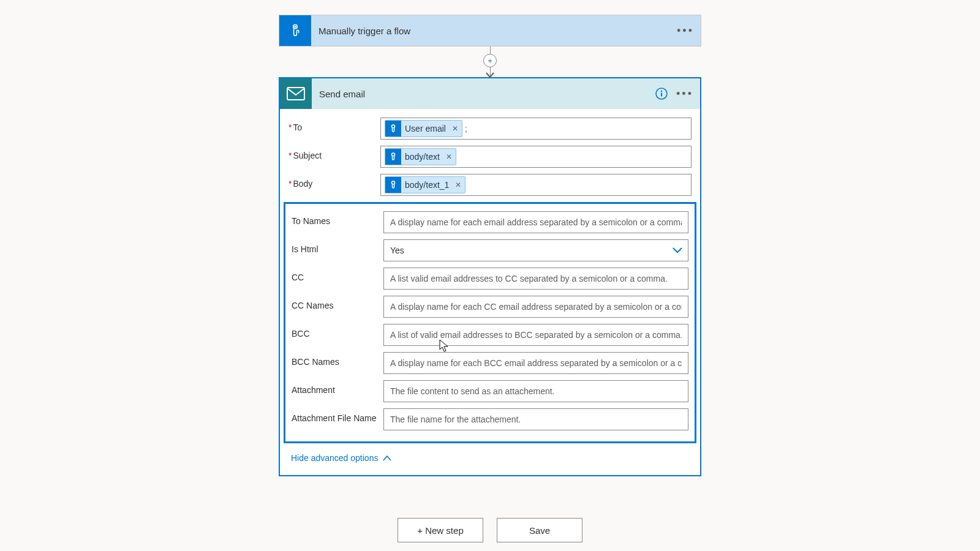 The height and width of the screenshot is (551, 980). What do you see at coordinates (425, 185) in the screenshot?
I see `token-body-text-1: body/text_1 ✕` at bounding box center [425, 185].